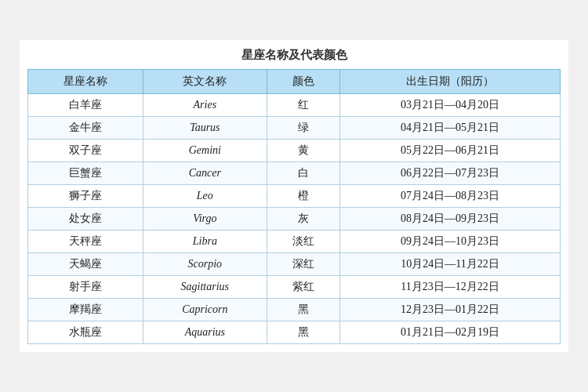  What do you see at coordinates (450, 151) in the screenshot?
I see `cell-date: 05月22日—06月21日` at bounding box center [450, 151].